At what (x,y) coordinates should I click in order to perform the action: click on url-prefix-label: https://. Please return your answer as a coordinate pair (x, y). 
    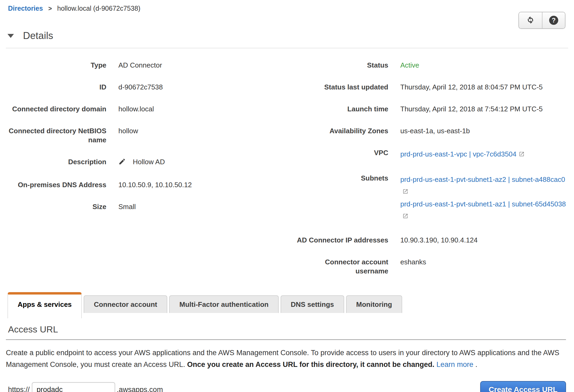
    Looking at the image, I should click on (18, 389).